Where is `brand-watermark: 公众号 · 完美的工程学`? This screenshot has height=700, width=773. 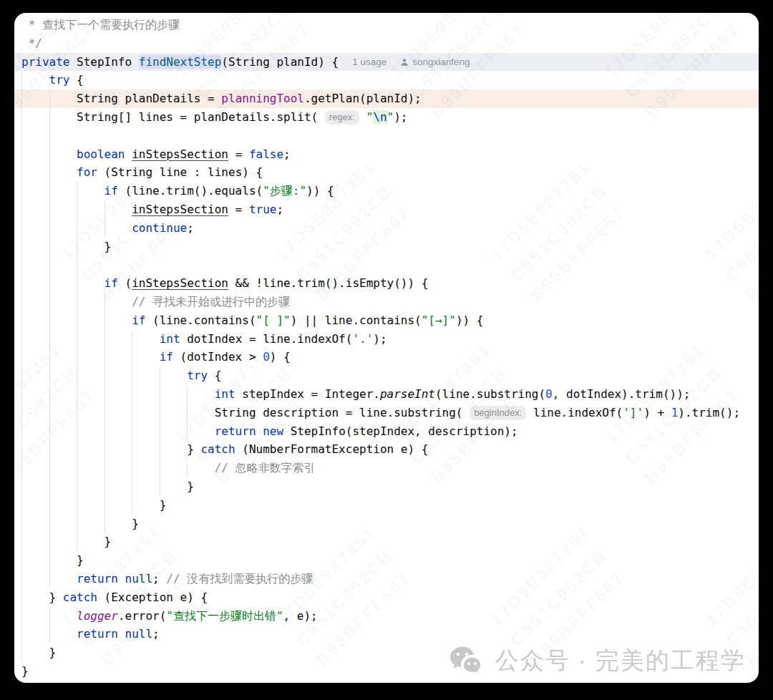 brand-watermark: 公众号 · 完美的工程学 is located at coordinates (597, 661).